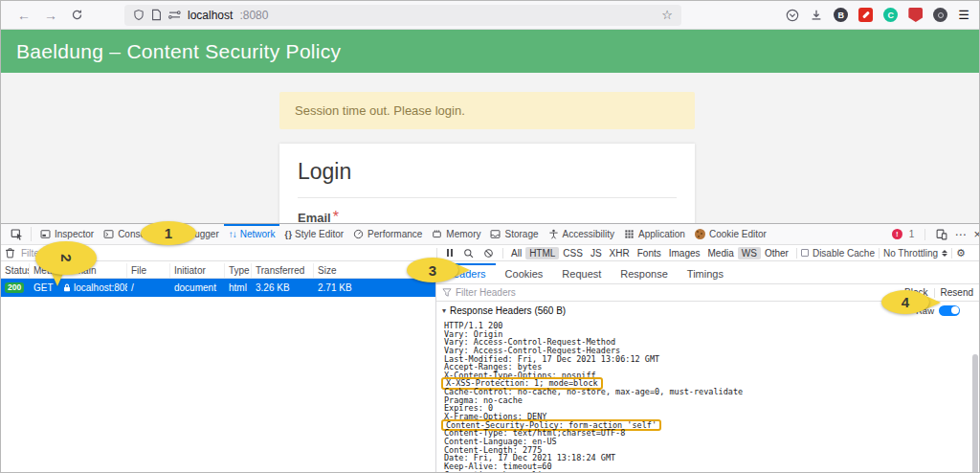 This screenshot has width=980, height=473. I want to click on devtools-tab-style-editor: { } Style Editor, so click(314, 234).